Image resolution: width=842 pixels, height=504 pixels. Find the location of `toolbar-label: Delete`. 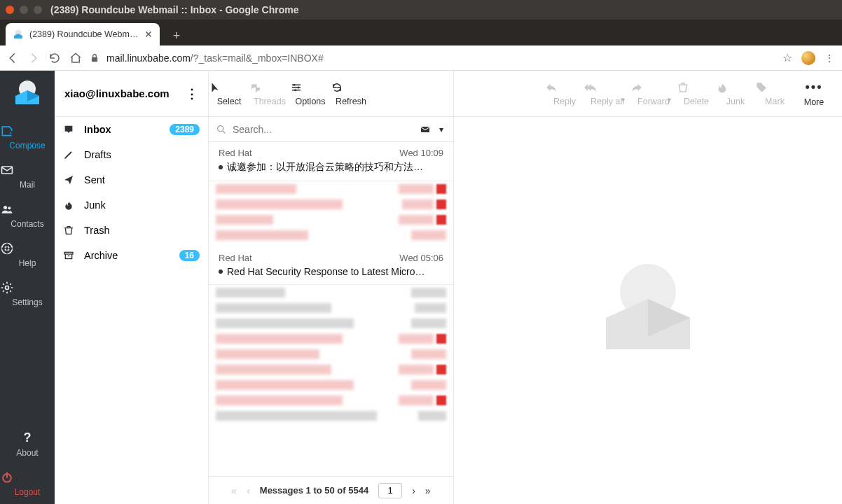

toolbar-label: Delete is located at coordinates (696, 102).